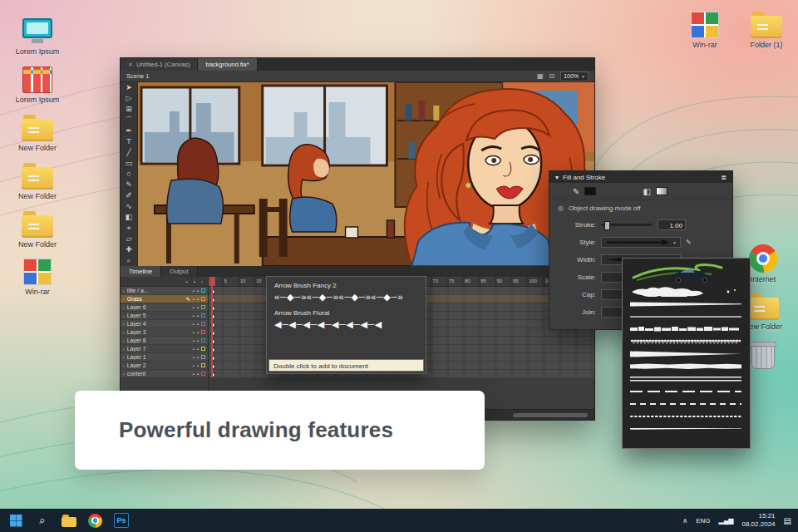  What do you see at coordinates (685, 520) in the screenshot?
I see `tray-chevron-up-icon: ∧` at bounding box center [685, 520].